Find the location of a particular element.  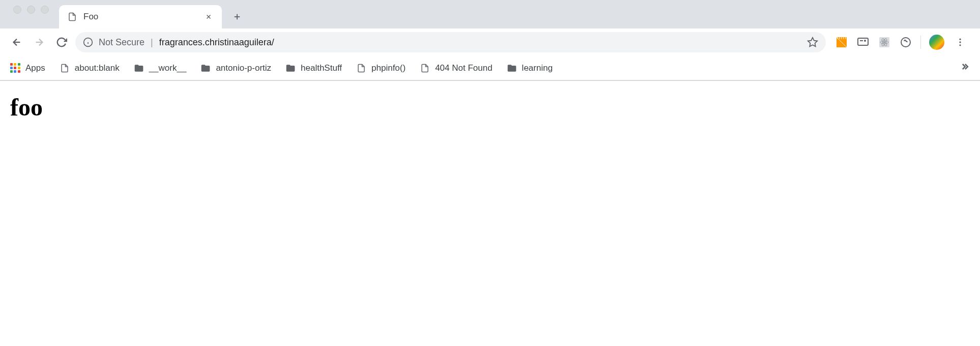

tab-strip: Foo is located at coordinates (490, 14).